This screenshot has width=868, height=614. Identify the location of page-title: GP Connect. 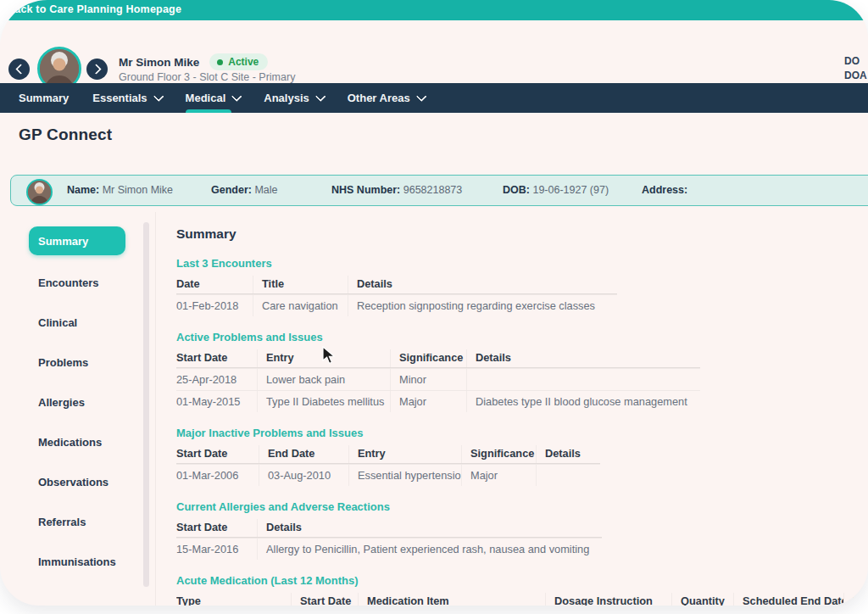
(65, 135).